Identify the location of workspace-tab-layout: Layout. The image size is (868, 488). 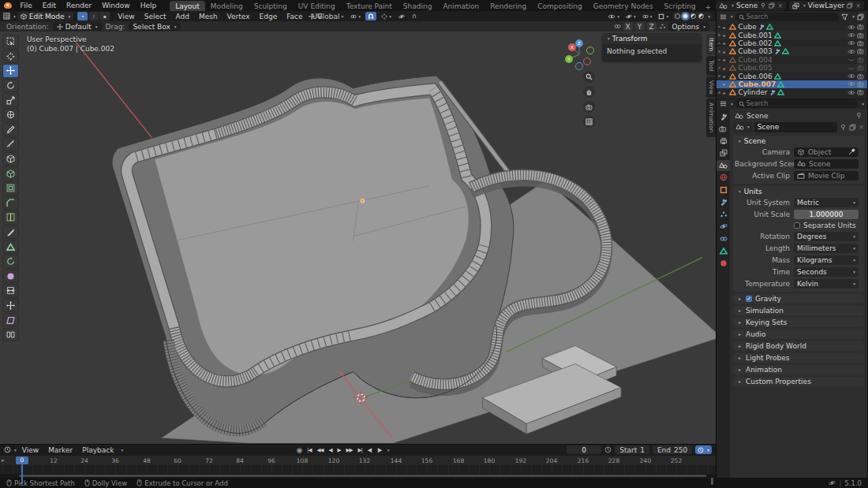
(188, 6).